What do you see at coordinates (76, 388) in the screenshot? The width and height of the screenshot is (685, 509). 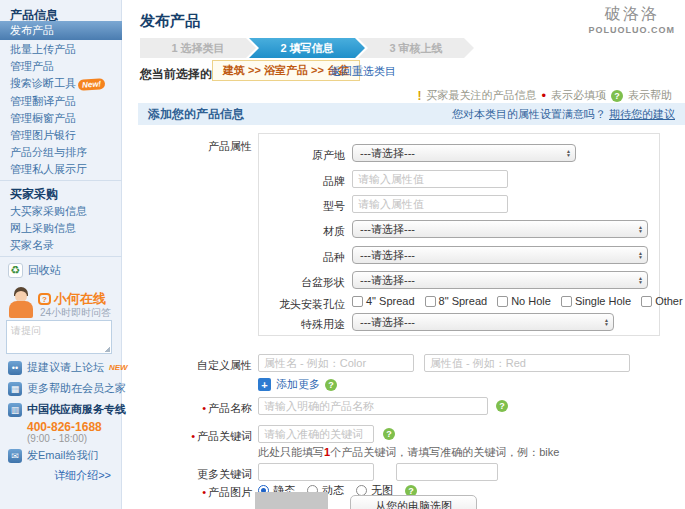 I see `member-help-label: 更多帮助在会员之家` at bounding box center [76, 388].